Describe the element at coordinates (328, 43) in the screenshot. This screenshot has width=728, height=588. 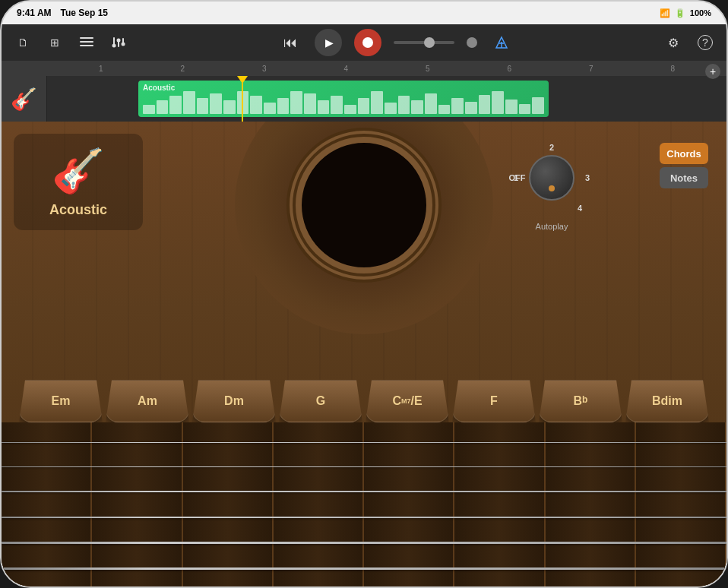
I see `play-button: ▶` at that location.